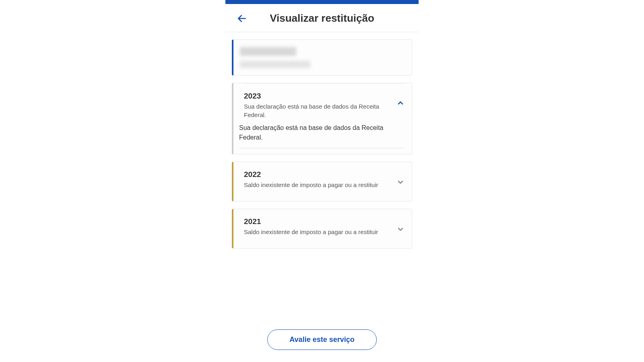 The height and width of the screenshot is (362, 644). Describe the element at coordinates (322, 18) in the screenshot. I see `header: Visualizar restituição` at that location.